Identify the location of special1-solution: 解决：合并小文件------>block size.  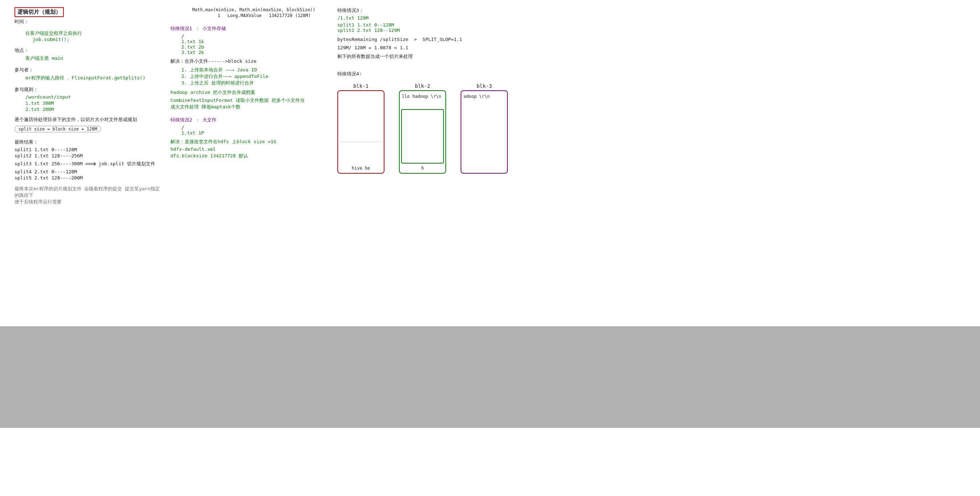
(250, 62).